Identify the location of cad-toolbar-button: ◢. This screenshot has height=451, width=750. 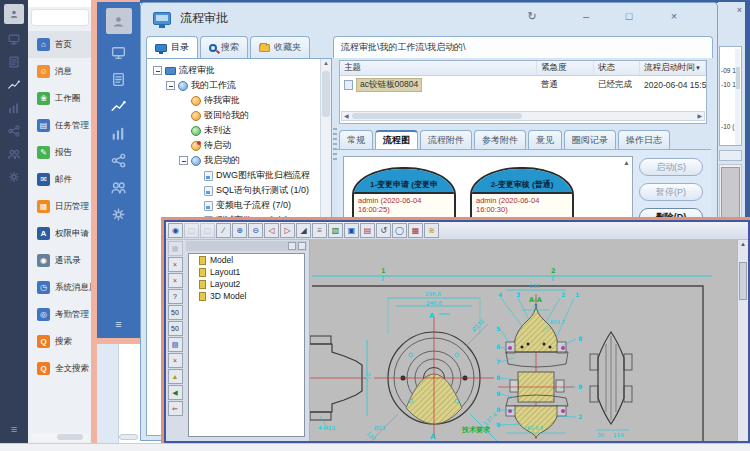
(304, 230).